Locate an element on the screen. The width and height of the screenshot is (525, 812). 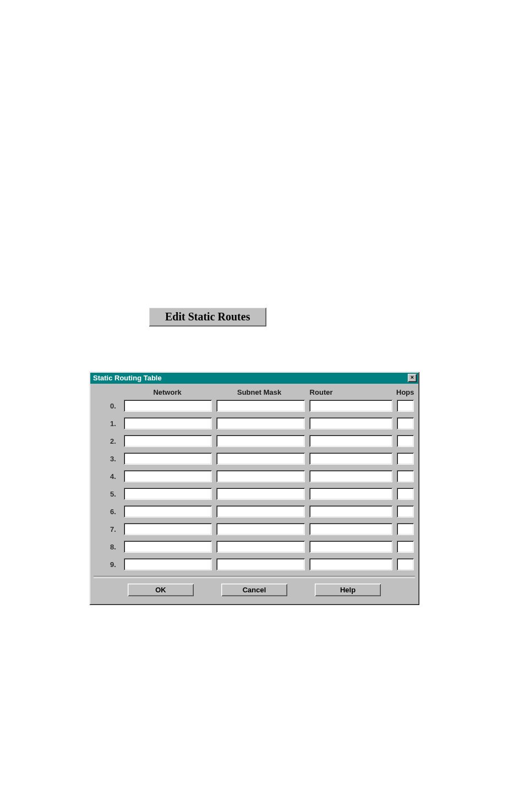
table-row: 9. is located at coordinates (254, 564).